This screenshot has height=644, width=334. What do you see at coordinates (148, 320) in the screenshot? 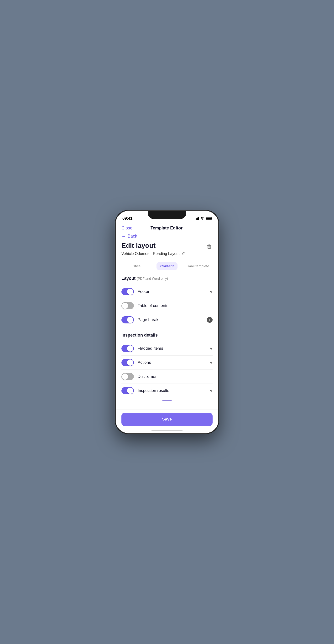
I see `page-break-label: Page break` at bounding box center [148, 320].